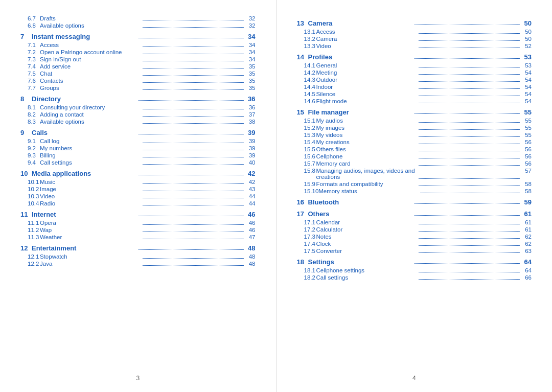 The width and height of the screenshot is (552, 392). I want to click on section-13-items: 13.1 Access 50 13.2 Camera 50 13.3 Video…, so click(415, 39).